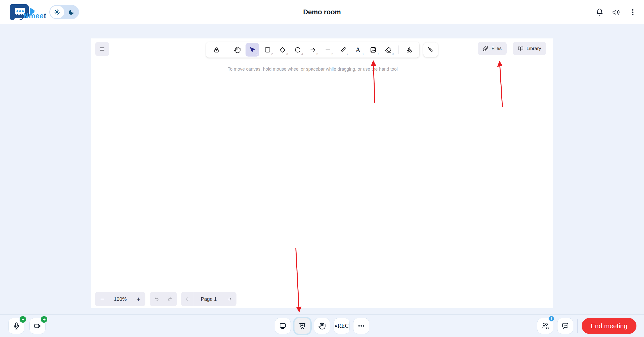  What do you see at coordinates (28, 12) in the screenshot?
I see `app-logo: lugNmeet` at bounding box center [28, 12].